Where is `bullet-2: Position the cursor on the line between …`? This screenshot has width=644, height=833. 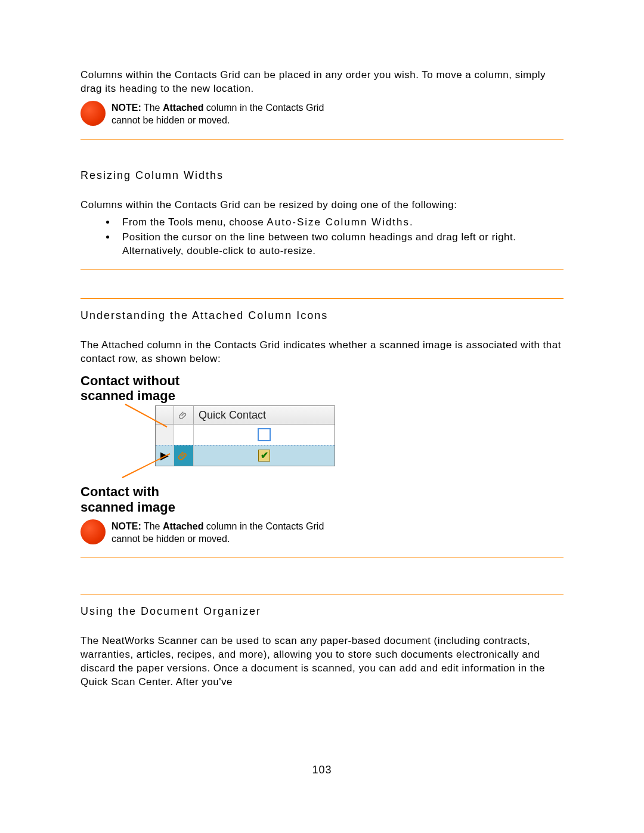 bullet-2: Position the cursor on the line between … is located at coordinates (340, 244).